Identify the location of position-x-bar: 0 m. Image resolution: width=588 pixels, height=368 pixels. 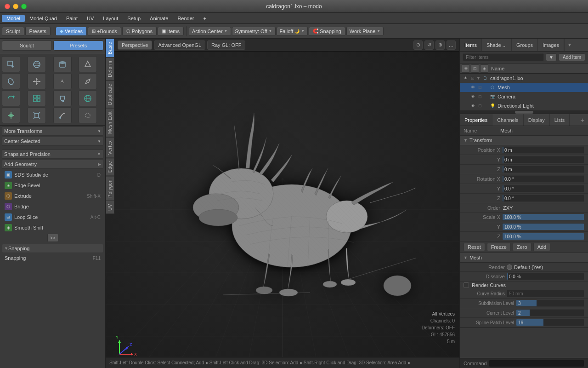
(543, 150).